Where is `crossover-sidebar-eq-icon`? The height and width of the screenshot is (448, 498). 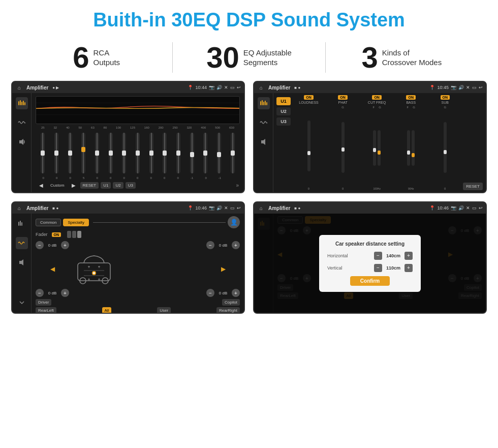
crossover-sidebar-eq-icon is located at coordinates (264, 103).